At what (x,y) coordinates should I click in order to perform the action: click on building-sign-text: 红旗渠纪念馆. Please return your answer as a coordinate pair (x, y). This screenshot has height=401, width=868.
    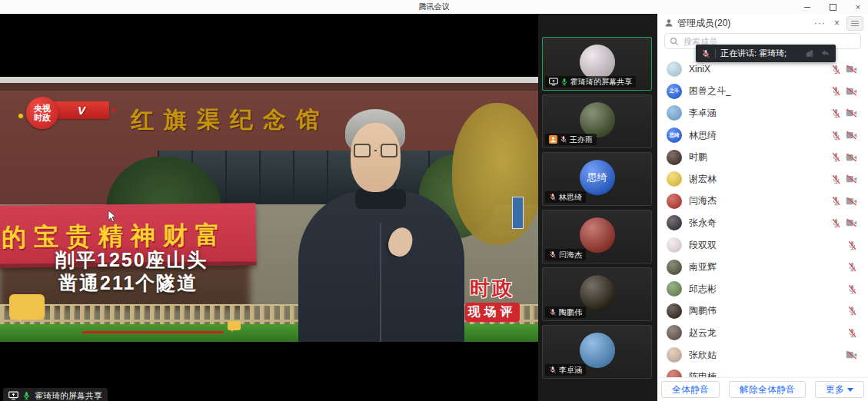
    Looking at the image, I should click on (230, 120).